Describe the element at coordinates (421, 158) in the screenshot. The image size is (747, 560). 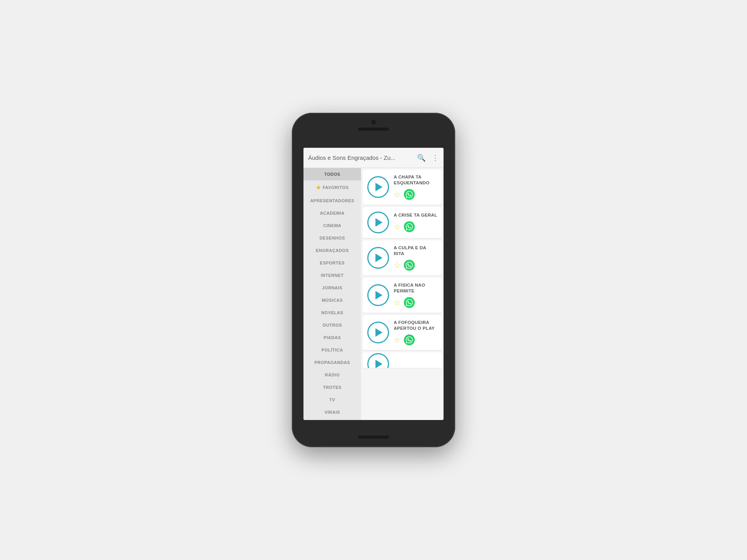
I see `search-icon: 🔍` at that location.